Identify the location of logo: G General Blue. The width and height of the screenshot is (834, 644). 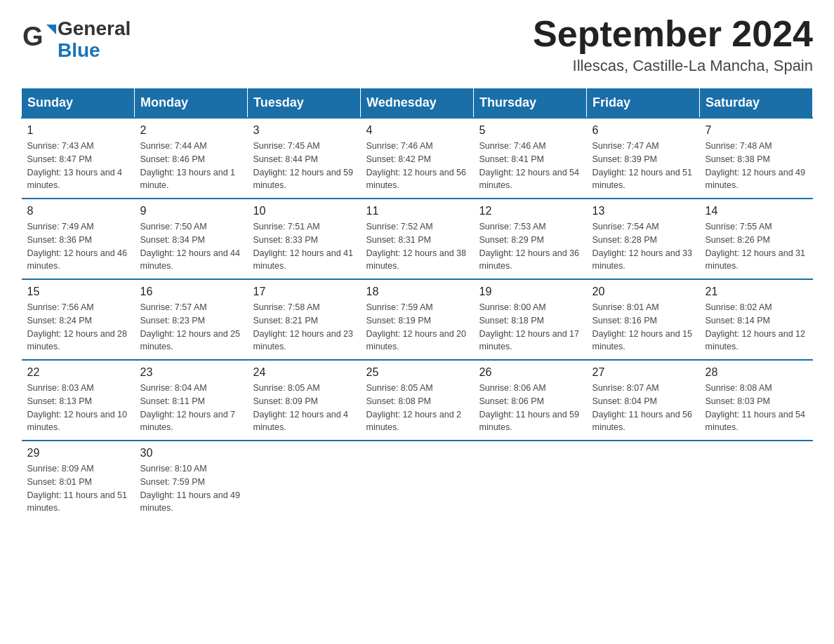
(76, 37).